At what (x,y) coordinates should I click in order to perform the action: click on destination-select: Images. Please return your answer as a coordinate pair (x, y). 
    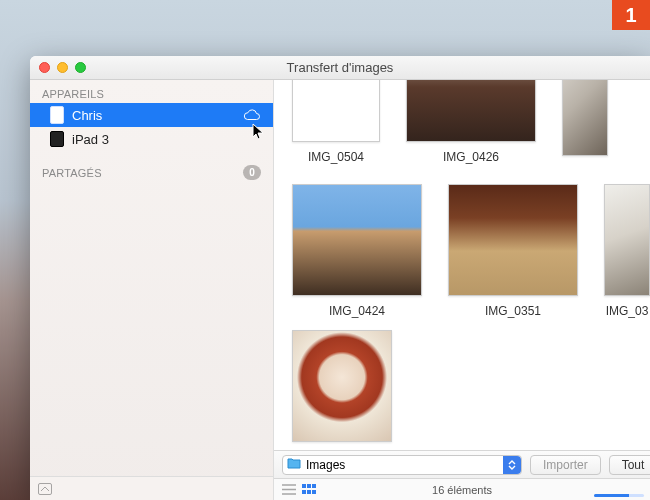
    Looking at the image, I should click on (402, 465).